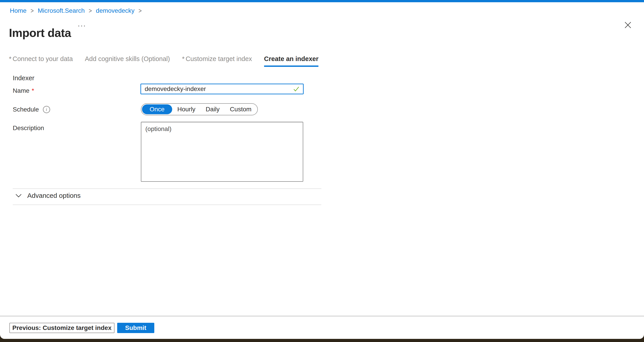 The height and width of the screenshot is (342, 644). I want to click on page-title: Import data, so click(40, 33).